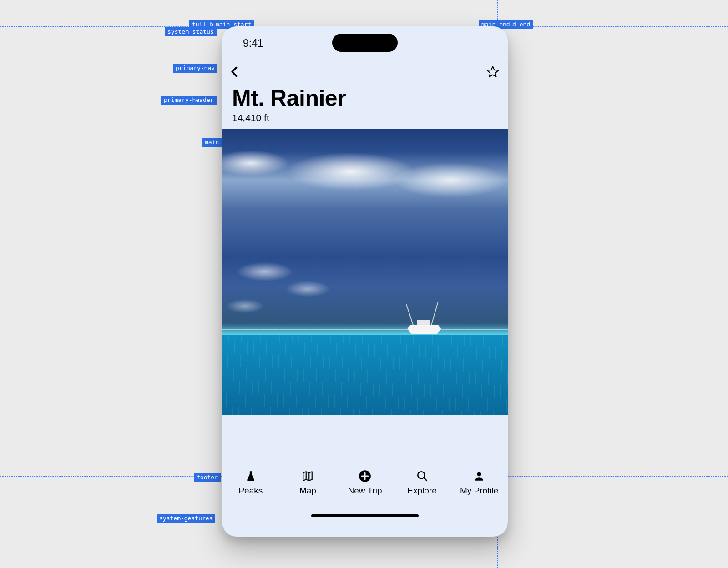  I want to click on primary-nav, so click(365, 72).